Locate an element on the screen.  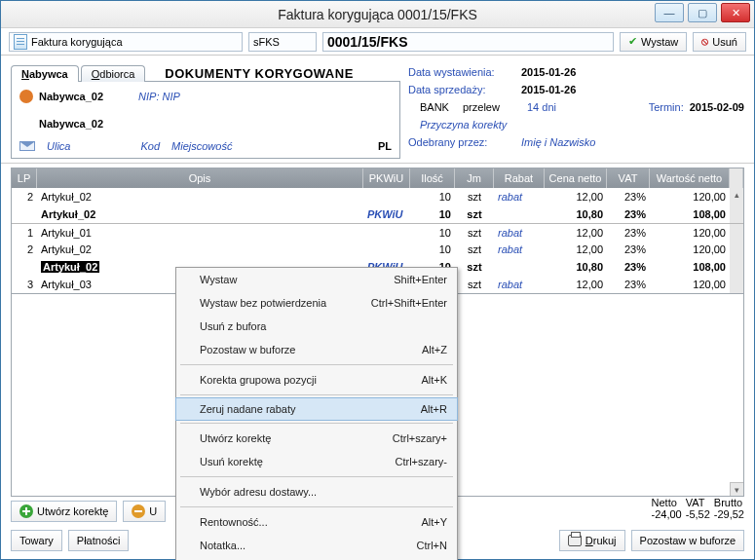
przyczyna: Przyczyna korekty is located at coordinates (458, 125).